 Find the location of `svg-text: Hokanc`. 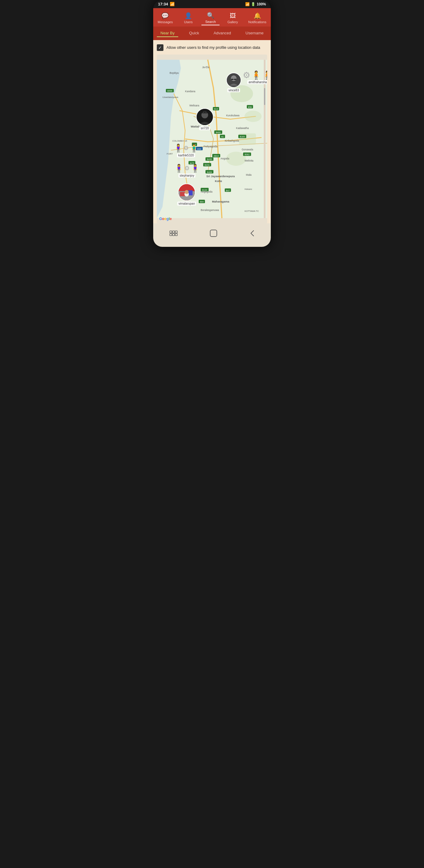

svg-text: Hokanc is located at coordinates (249, 189).